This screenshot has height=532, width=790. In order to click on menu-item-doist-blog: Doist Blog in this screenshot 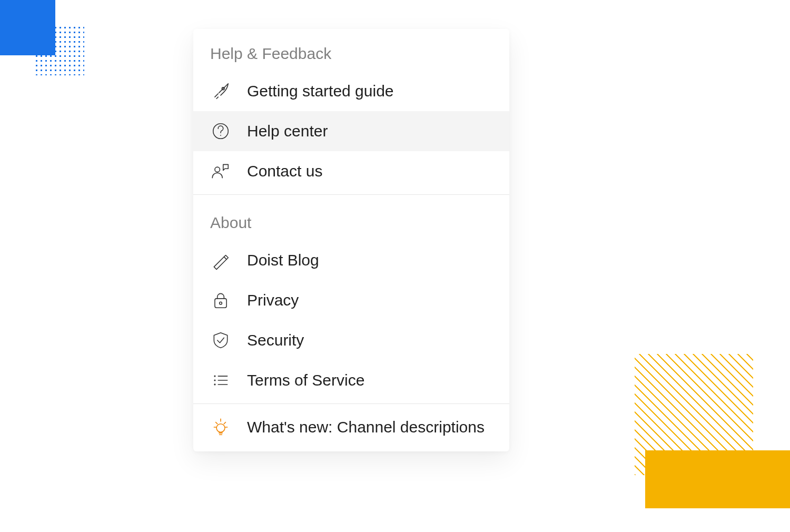, I will do `click(351, 260)`.